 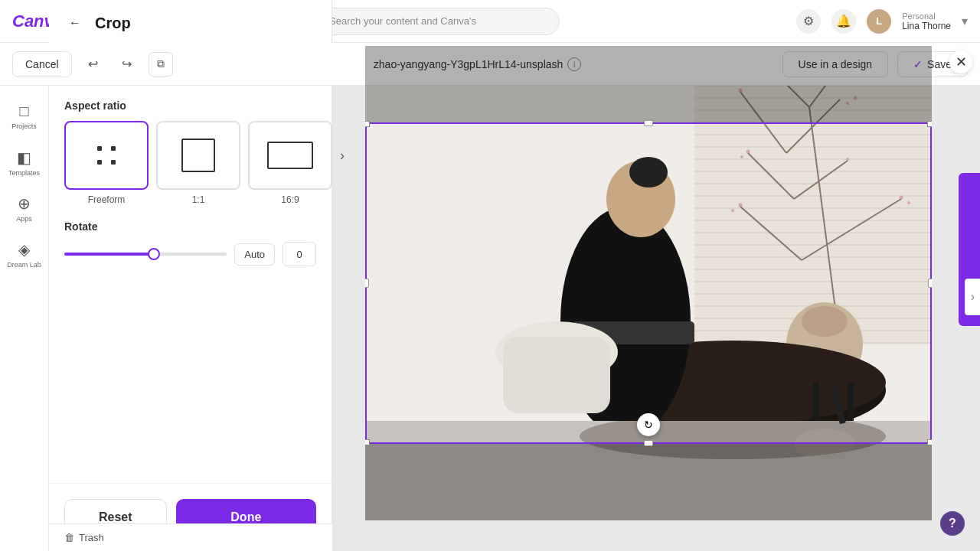 I want to click on close-editor-button: ✕, so click(x=961, y=62).